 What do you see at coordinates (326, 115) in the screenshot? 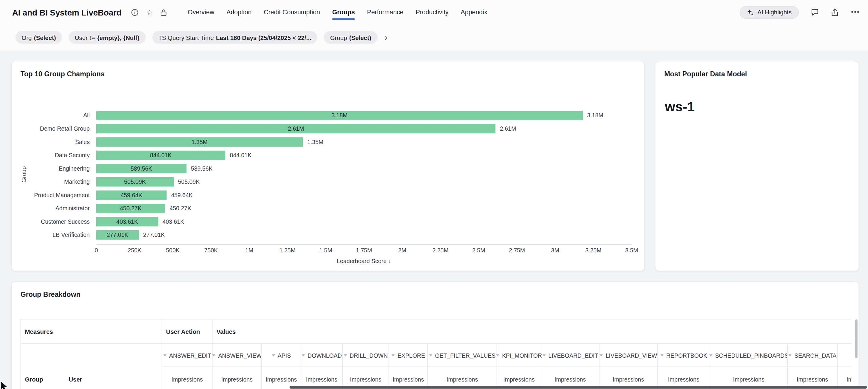
I see `chart-row: All3.18M3.18M` at bounding box center [326, 115].